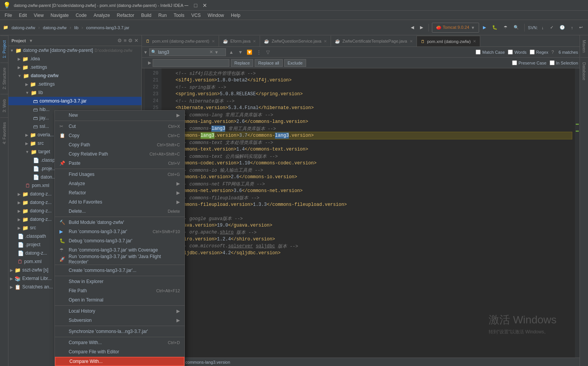 This screenshot has height=366, width=588. Describe the element at coordinates (120, 361) in the screenshot. I see `cm-add-library: Compare With...` at that location.